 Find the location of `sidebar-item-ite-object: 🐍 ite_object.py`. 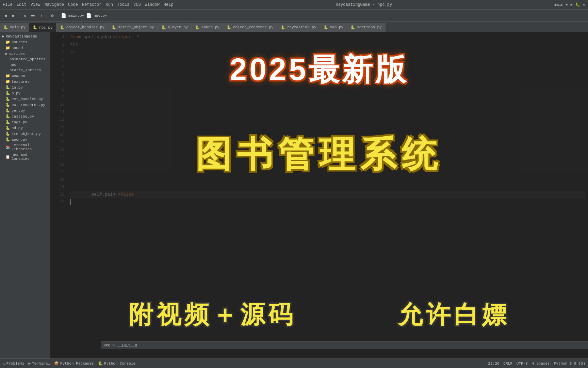

sidebar-item-ite-object: 🐍 ite_object.py is located at coordinates (25, 134).